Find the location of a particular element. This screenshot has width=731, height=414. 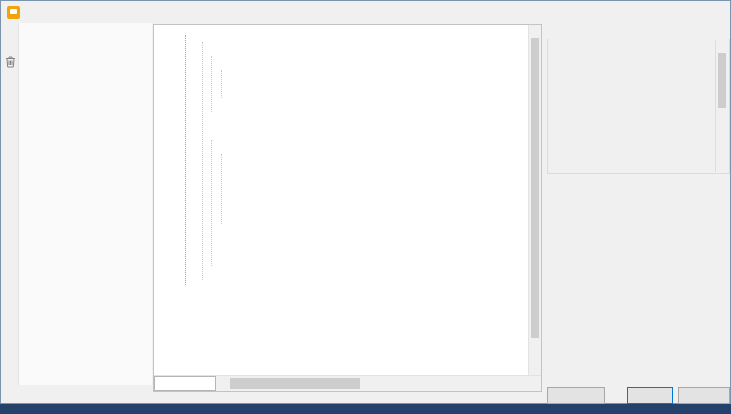

desktop-background is located at coordinates (366, 409).